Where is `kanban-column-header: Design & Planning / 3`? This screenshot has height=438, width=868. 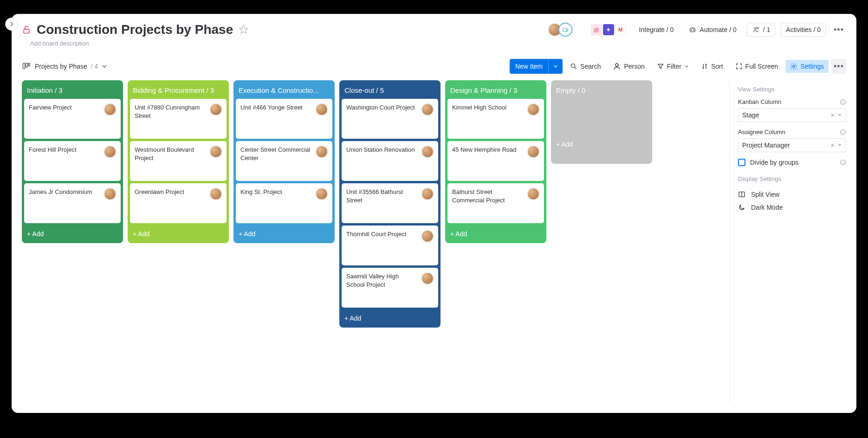
kanban-column-header: Design & Planning / 3 is located at coordinates (496, 91).